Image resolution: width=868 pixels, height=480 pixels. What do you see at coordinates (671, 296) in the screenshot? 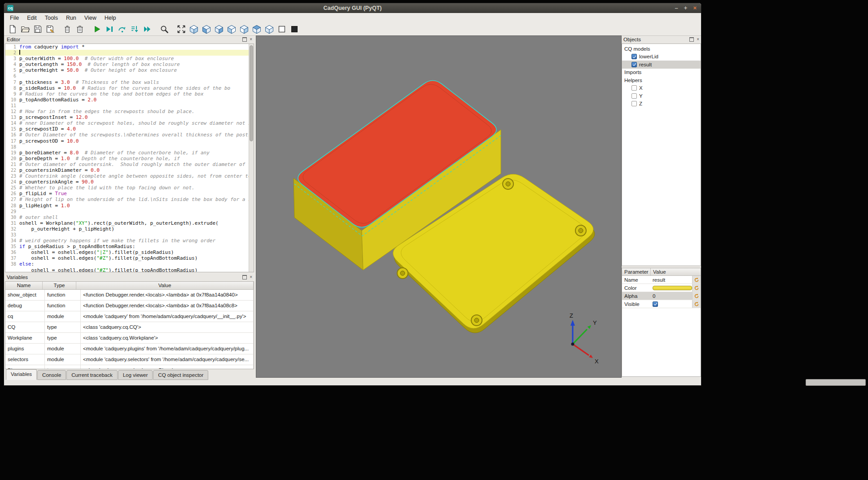
I see `property-value: 0` at bounding box center [671, 296].